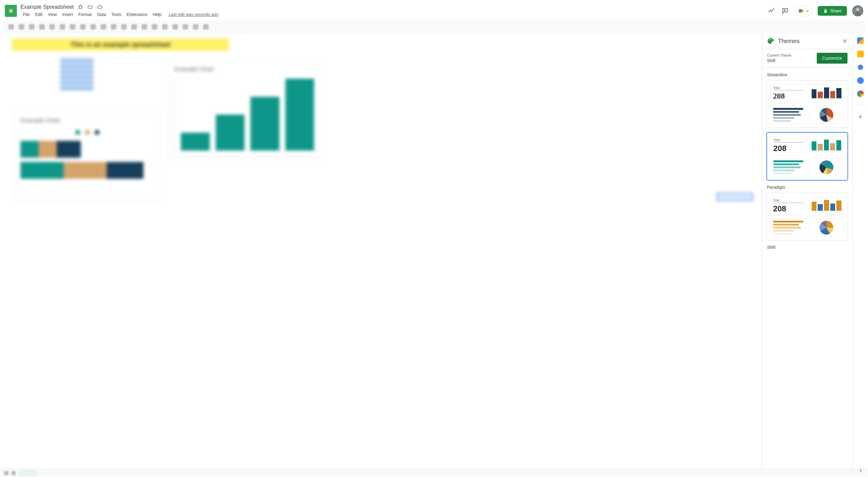 The height and width of the screenshot is (477, 868). I want to click on theme-card-paradigm: Total208, so click(807, 156).